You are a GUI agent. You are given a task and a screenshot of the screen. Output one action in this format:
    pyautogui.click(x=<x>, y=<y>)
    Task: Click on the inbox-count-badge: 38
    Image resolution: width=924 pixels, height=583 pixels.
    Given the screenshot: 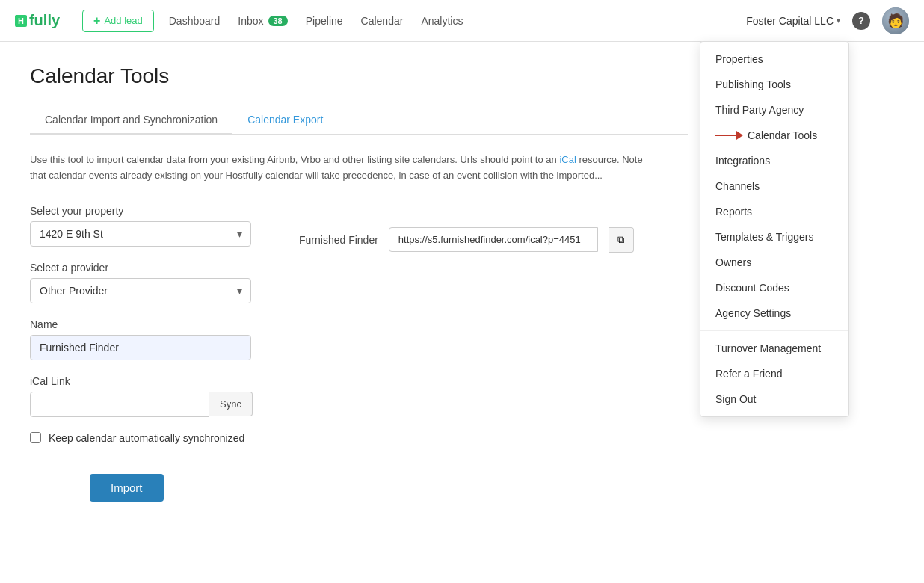 What is the action you would take?
    pyautogui.click(x=278, y=21)
    